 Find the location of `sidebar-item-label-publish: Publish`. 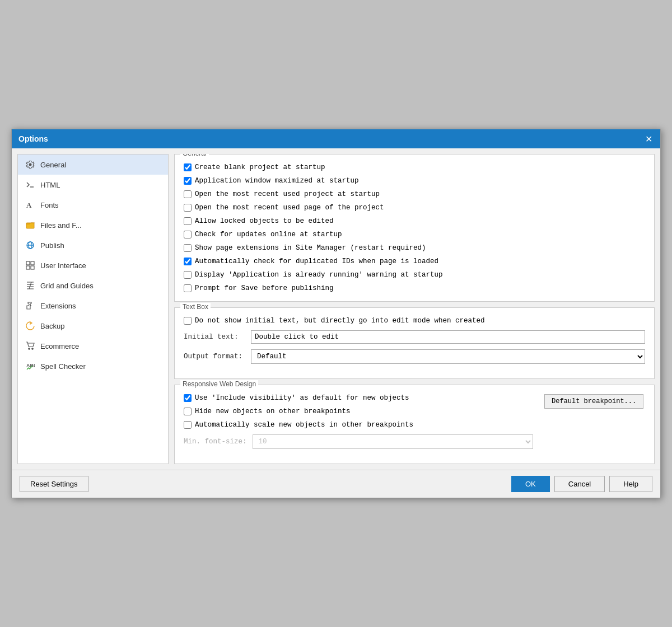

sidebar-item-label-publish: Publish is located at coordinates (53, 245).